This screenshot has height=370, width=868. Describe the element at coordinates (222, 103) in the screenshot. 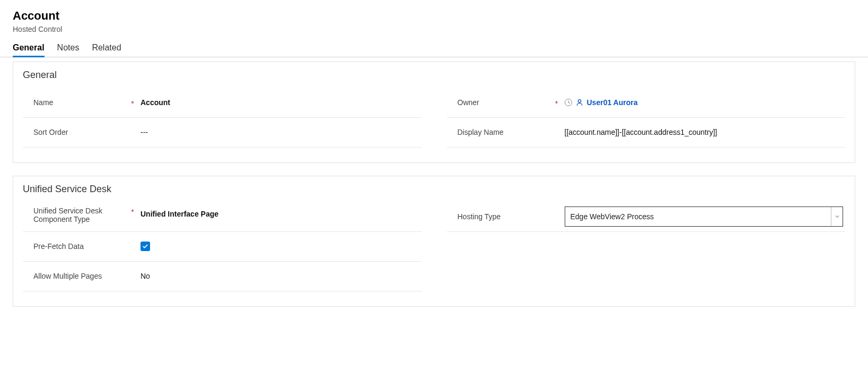

I see `field-name: Name * Account` at that location.